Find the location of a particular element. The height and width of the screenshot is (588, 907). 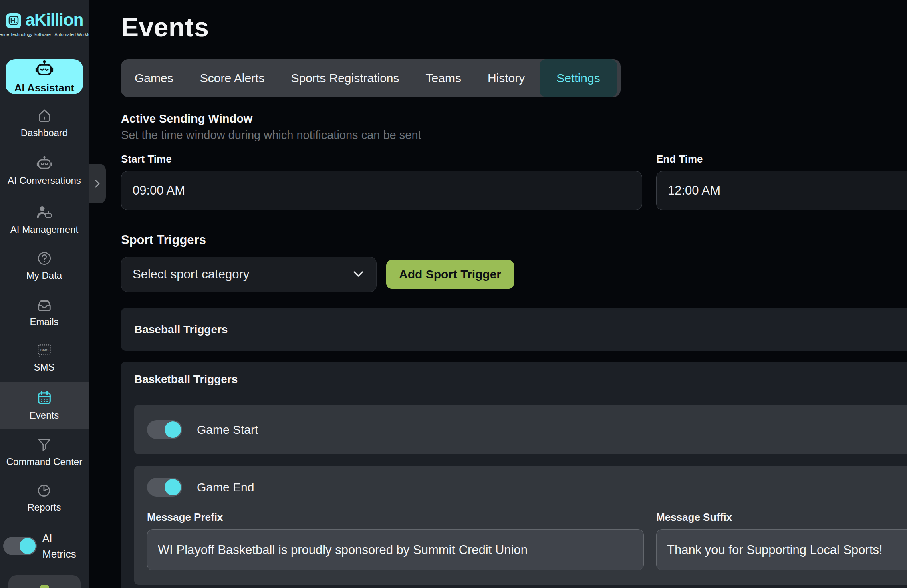

sidebar-item-sms: SMS SMS is located at coordinates (44, 358).